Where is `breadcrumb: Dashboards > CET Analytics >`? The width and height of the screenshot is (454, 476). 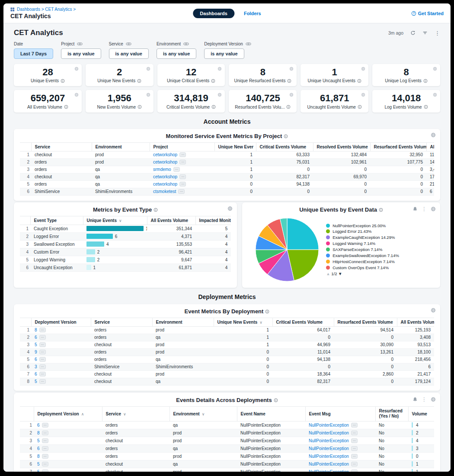
breadcrumb: Dashboards > CET Analytics > is located at coordinates (43, 10).